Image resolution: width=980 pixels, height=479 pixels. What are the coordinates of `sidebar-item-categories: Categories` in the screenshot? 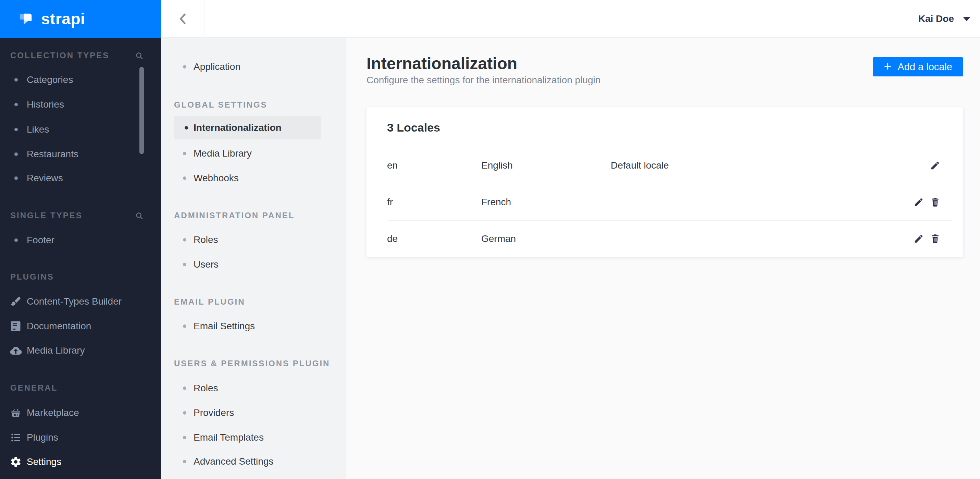 It's located at (81, 80).